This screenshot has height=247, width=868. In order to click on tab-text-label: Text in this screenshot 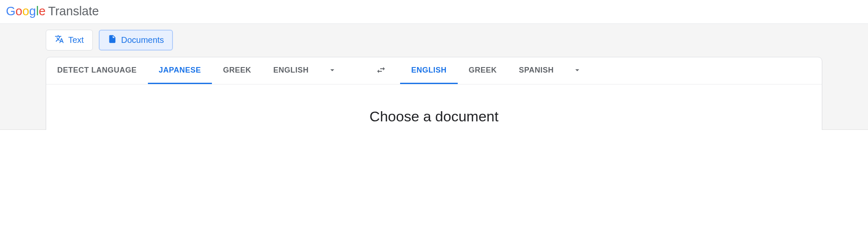, I will do `click(76, 40)`.